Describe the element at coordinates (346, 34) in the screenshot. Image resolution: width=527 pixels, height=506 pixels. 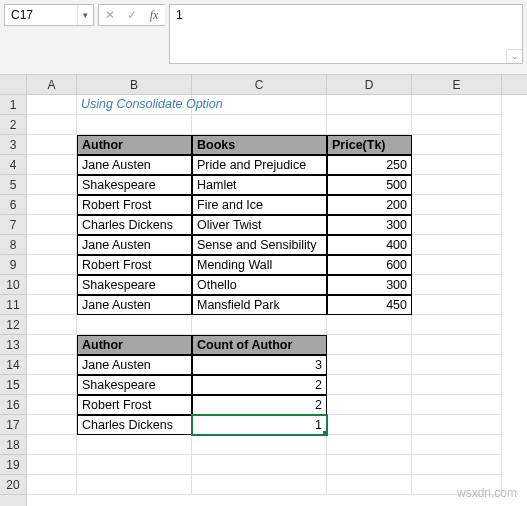
I see `formula-bar: 1 ⌄` at that location.